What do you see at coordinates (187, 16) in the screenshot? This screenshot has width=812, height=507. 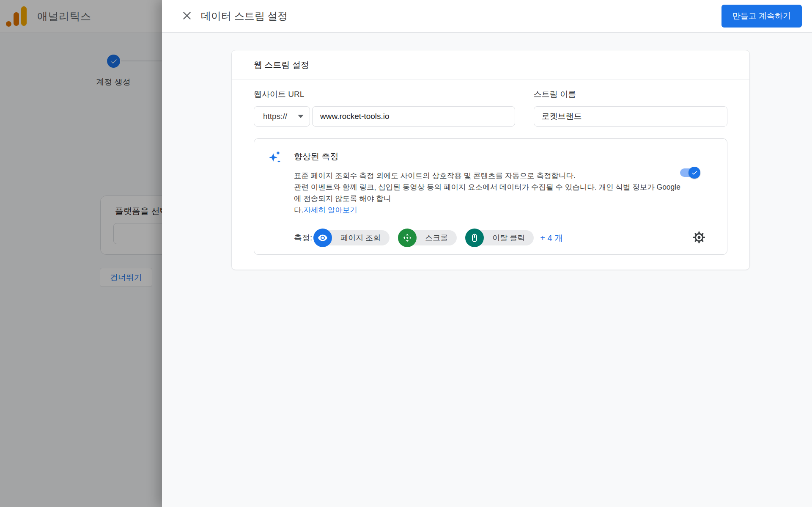 I see `close-button` at bounding box center [187, 16].